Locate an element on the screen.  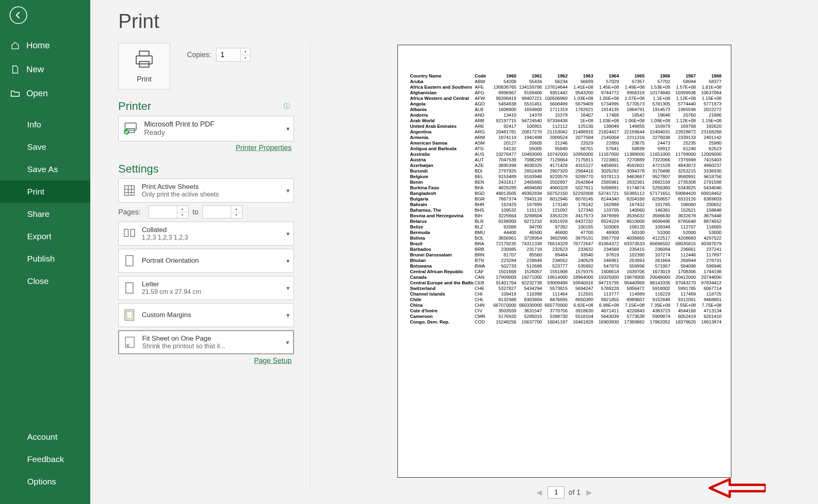
home-icon is located at coordinates (15, 46).